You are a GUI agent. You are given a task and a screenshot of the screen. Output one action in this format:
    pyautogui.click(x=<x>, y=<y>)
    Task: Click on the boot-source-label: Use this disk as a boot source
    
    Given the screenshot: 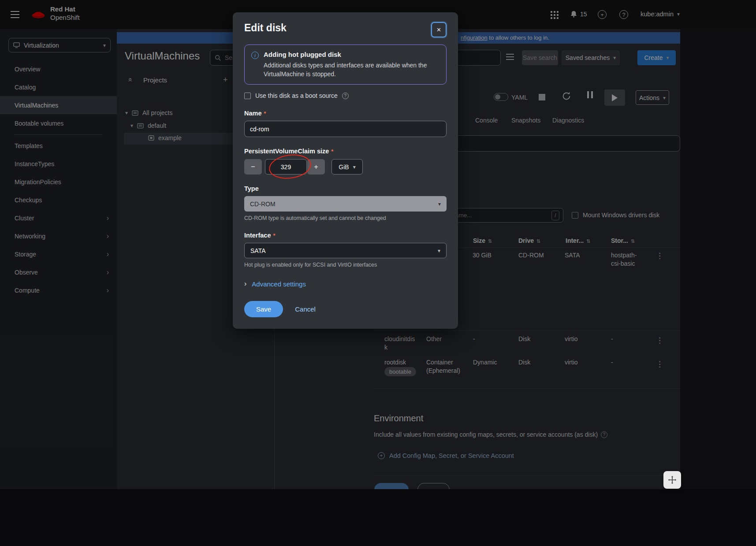 What is the action you would take?
    pyautogui.click(x=296, y=96)
    